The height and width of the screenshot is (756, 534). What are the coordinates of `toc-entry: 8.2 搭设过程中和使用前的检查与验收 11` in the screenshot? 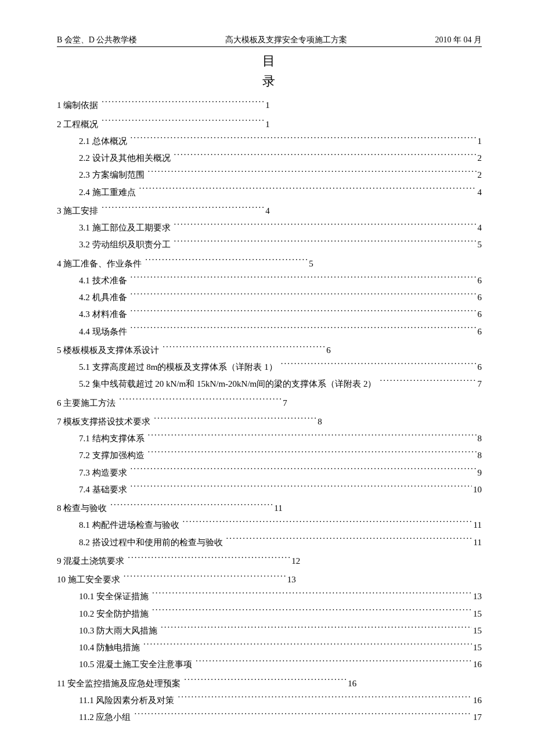 It's located at (269, 542).